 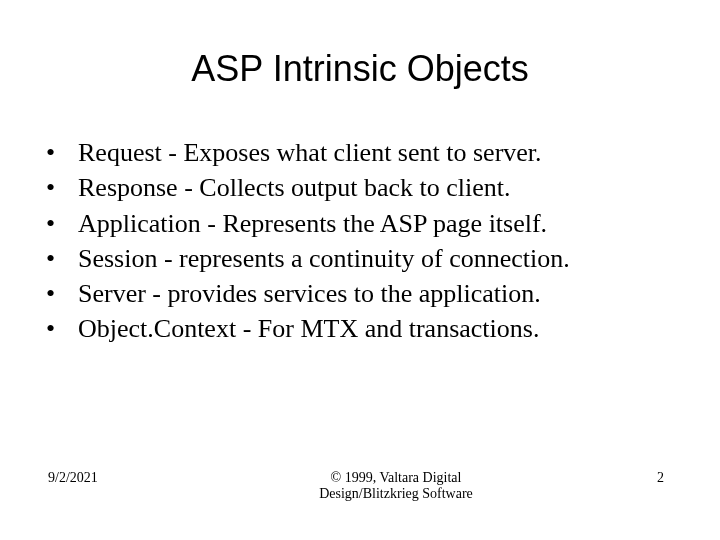 I want to click on bullet-item: Server - provides services to the applic…, so click(x=360, y=294).